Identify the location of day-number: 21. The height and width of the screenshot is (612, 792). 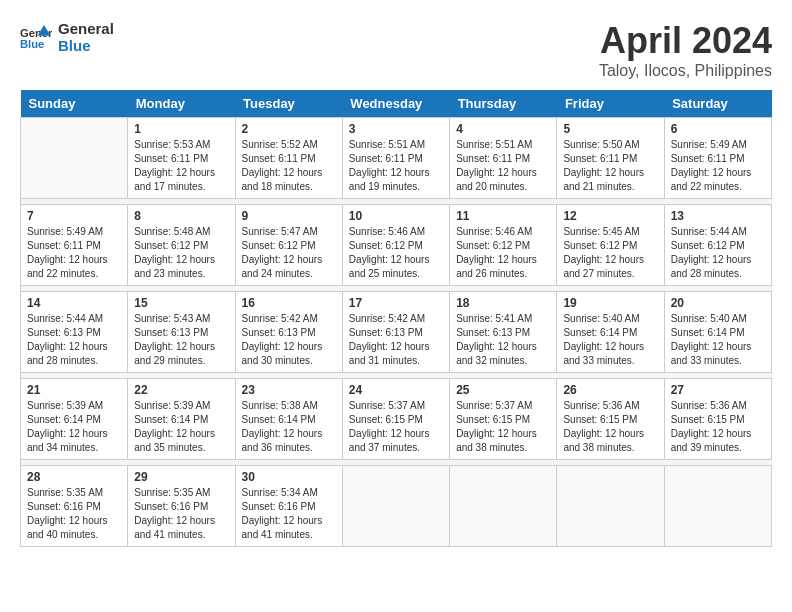
(74, 390).